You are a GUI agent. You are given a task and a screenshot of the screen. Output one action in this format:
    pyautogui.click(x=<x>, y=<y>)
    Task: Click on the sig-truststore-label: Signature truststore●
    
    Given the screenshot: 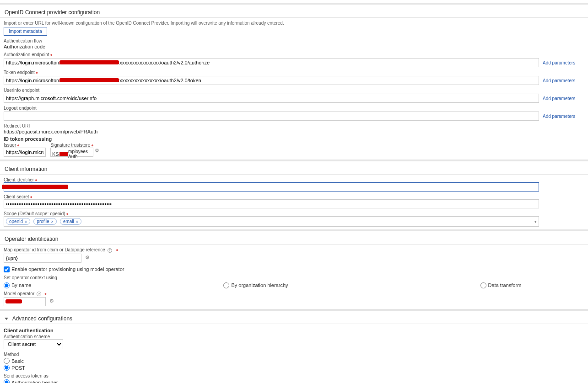 What is the action you would take?
    pyautogui.click(x=75, y=145)
    